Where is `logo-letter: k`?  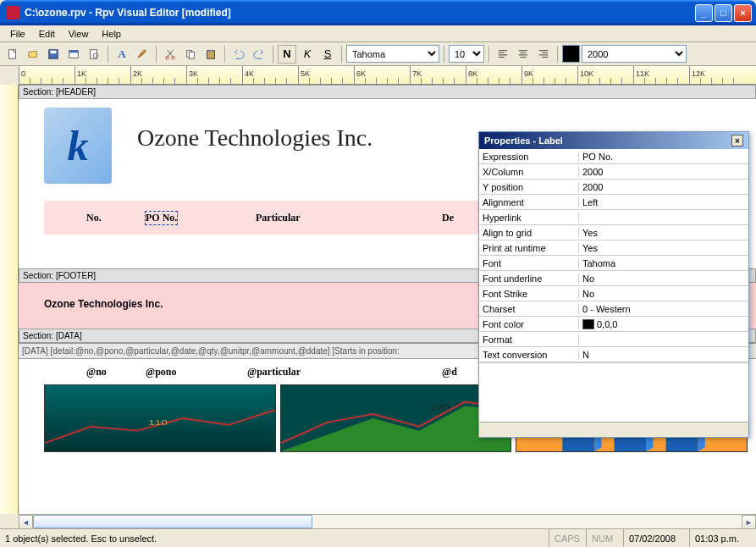 logo-letter: k is located at coordinates (78, 146).